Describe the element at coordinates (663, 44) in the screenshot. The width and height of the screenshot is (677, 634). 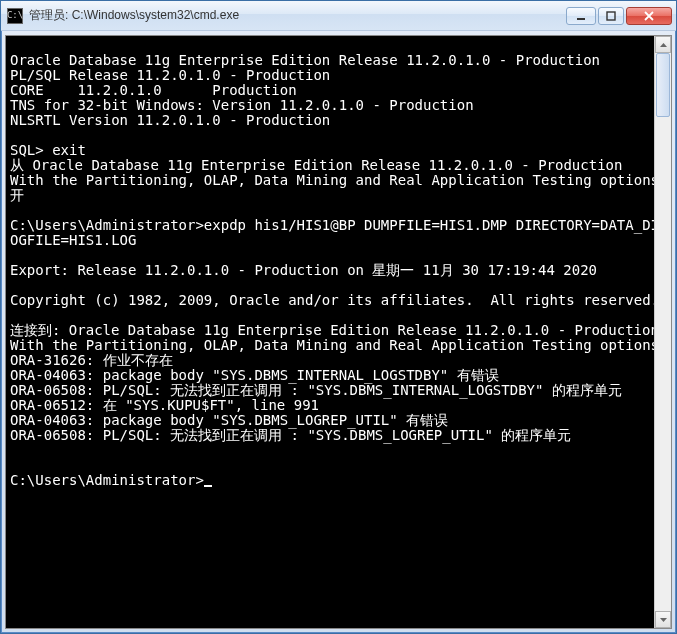
I see `scroll-up-button` at that location.